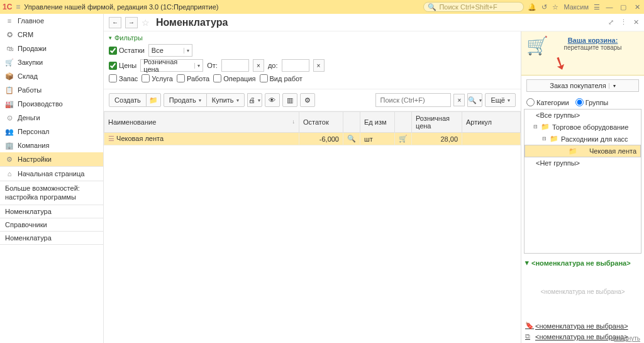  What do you see at coordinates (235, 65) in the screenshot?
I see `filter-from-input` at bounding box center [235, 65].